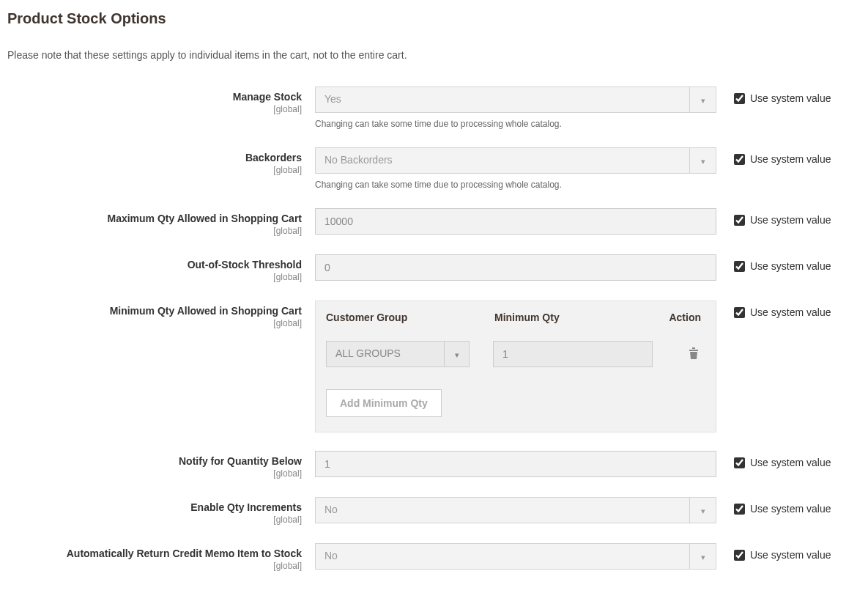  Describe the element at coordinates (790, 266) in the screenshot. I see `label-sys-oos-threshold: Use system value` at that location.